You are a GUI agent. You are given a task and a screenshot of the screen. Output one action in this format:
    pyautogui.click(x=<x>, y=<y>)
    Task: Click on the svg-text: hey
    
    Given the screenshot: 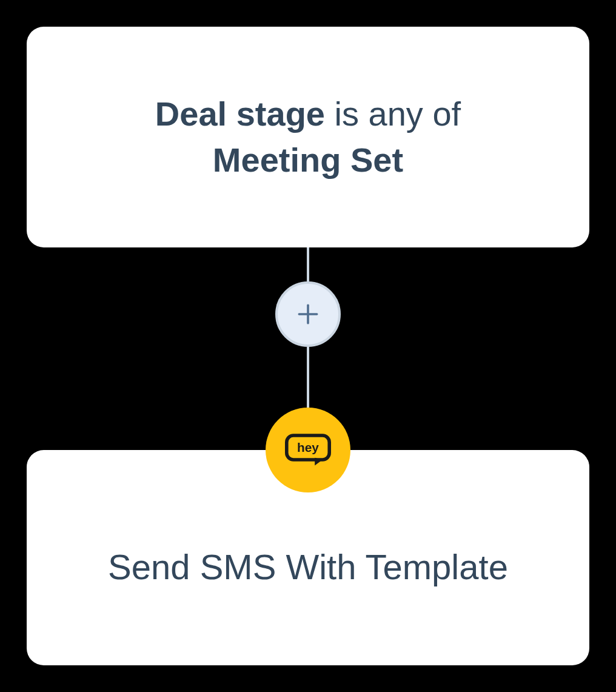 What is the action you would take?
    pyautogui.click(x=308, y=448)
    